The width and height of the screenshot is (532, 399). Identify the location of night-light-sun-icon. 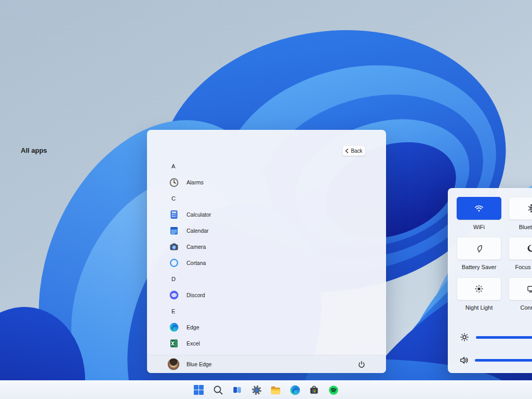
(479, 289).